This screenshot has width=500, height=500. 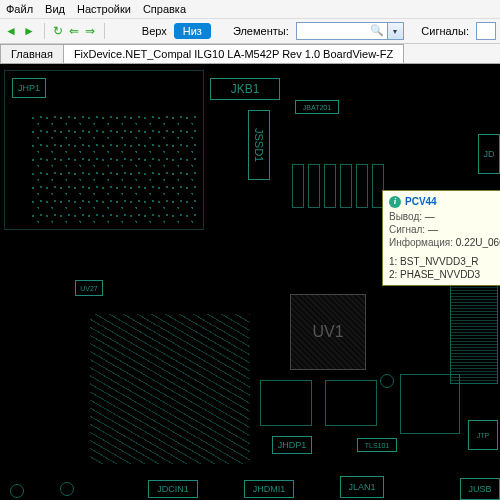 I want to click on signals-input, so click(x=486, y=31).